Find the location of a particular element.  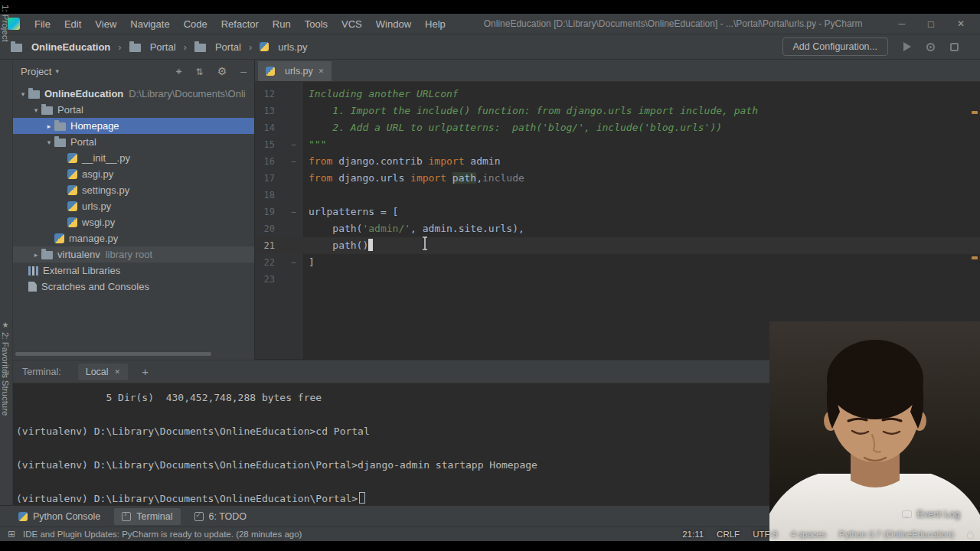

debug-icon is located at coordinates (931, 47).